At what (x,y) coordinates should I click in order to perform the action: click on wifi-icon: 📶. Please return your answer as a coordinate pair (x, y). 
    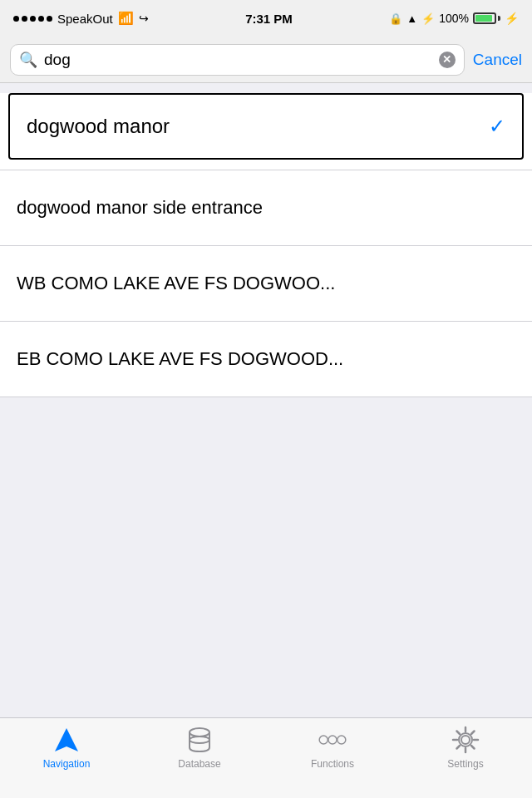
    Looking at the image, I should click on (126, 18).